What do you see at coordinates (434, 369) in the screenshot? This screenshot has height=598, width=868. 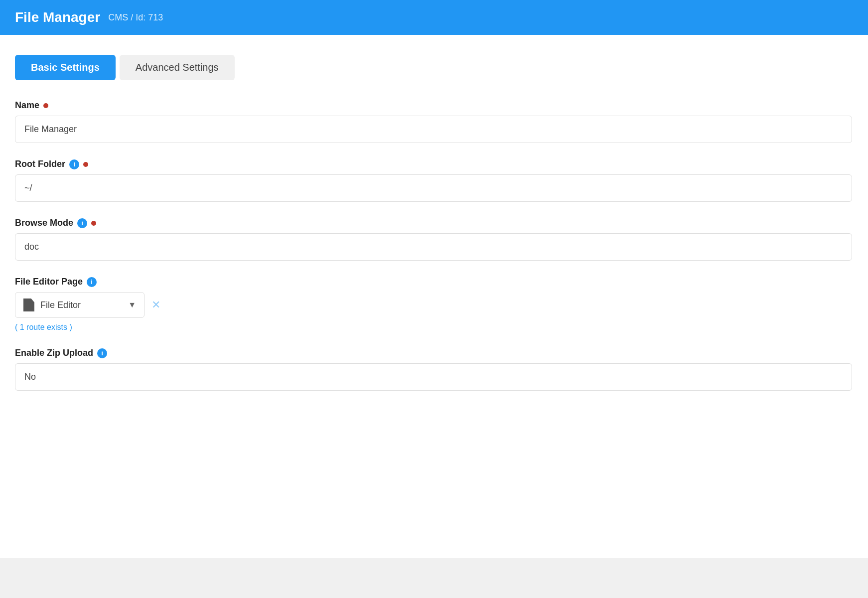 I see `enable-zip-upload-field-group: Enable Zip Upload i` at bounding box center [434, 369].